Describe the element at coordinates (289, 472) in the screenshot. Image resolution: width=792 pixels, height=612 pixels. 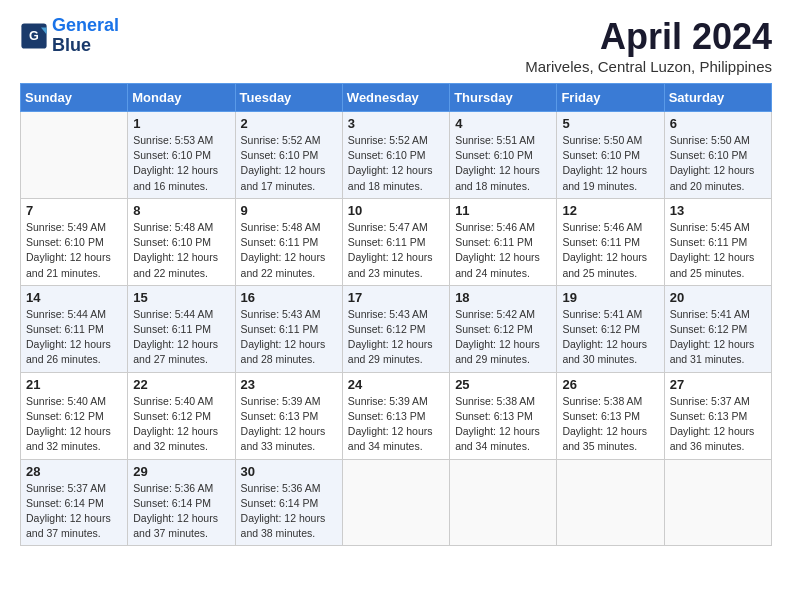
I see `day-number: 30` at that location.